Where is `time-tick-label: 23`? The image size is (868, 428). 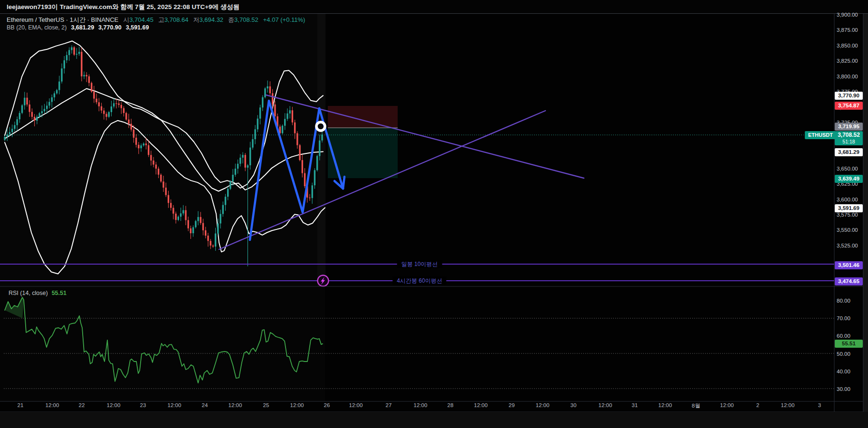 time-tick-label: 23 is located at coordinates (143, 405).